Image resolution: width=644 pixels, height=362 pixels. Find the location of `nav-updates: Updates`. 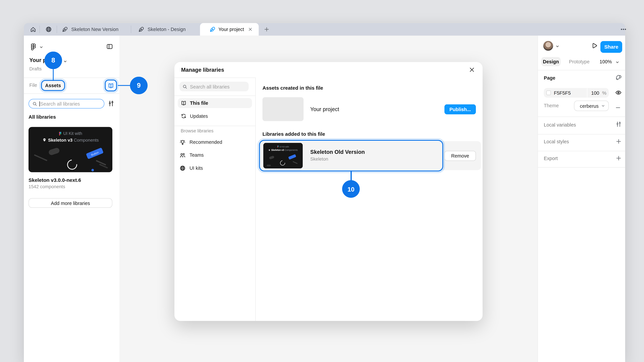

nav-updates: Updates is located at coordinates (215, 116).